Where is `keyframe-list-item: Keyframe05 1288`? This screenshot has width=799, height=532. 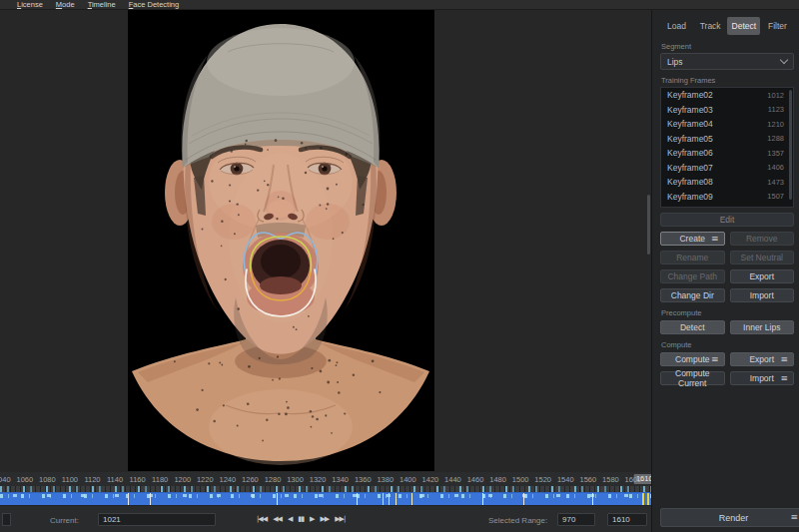 keyframe-list-item: Keyframe05 1288 is located at coordinates (727, 140).